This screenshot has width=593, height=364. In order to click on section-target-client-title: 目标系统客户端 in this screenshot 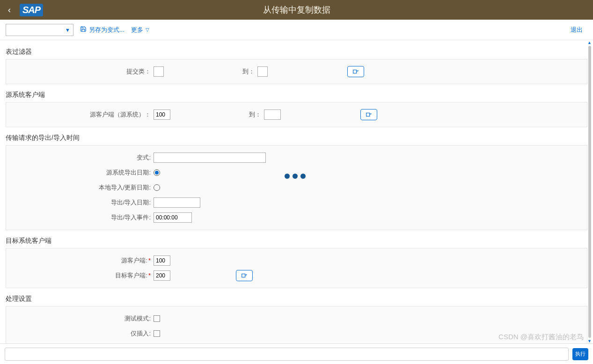, I will do `click(297, 241)`.